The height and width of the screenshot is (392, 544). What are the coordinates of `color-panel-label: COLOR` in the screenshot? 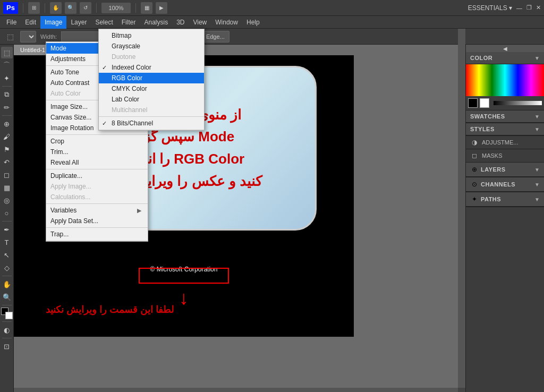 It's located at (481, 58).